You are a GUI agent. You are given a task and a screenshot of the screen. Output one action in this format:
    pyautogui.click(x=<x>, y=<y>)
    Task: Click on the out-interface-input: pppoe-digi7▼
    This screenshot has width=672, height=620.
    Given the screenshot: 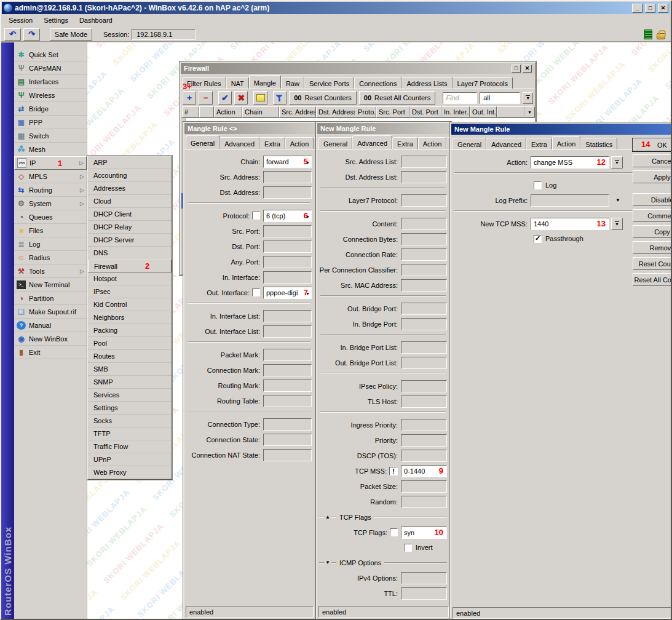 What is the action you would take?
    pyautogui.click(x=288, y=293)
    